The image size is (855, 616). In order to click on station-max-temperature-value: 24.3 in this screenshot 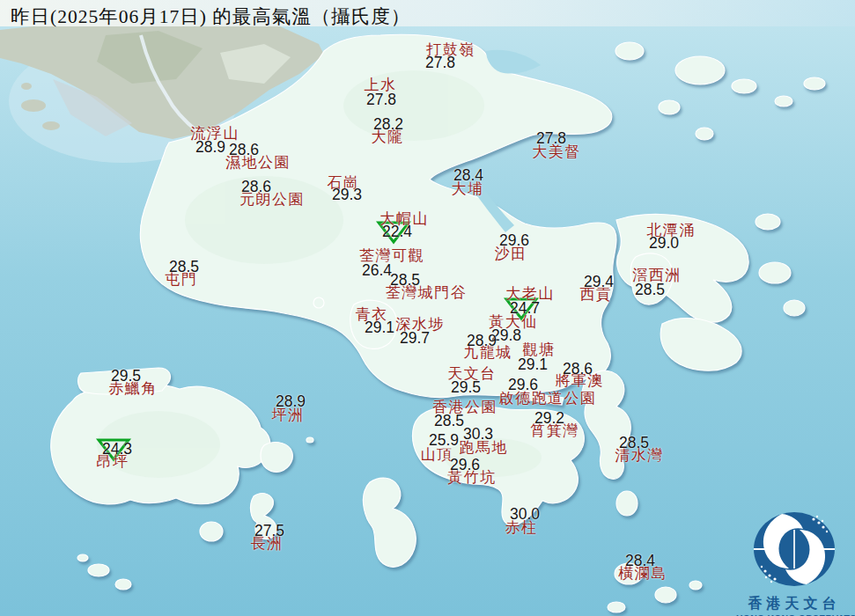, I will do `click(117, 449)`.